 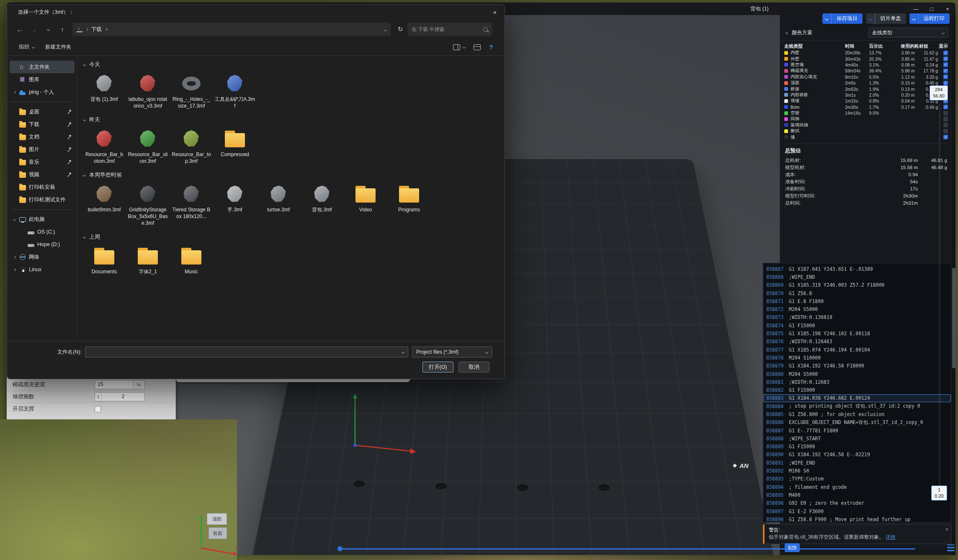 I want to click on file-group-header: 上周, so click(x=291, y=237).